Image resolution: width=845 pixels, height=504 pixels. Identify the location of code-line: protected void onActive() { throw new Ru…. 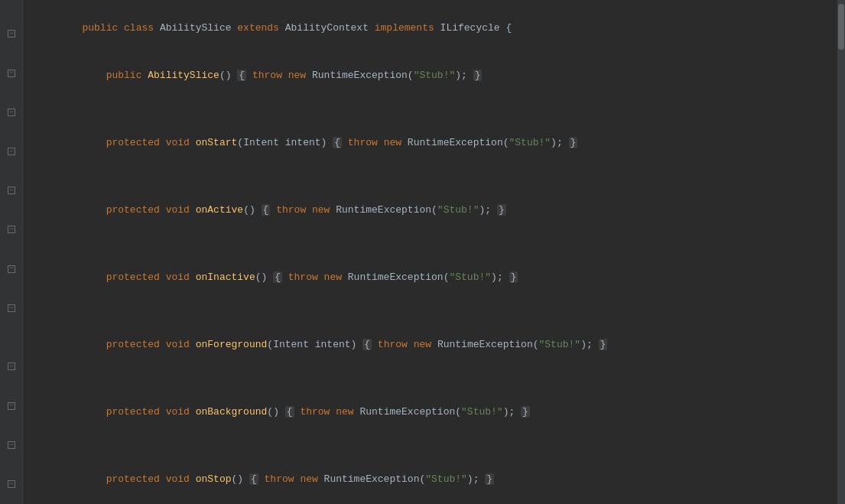
(430, 210).